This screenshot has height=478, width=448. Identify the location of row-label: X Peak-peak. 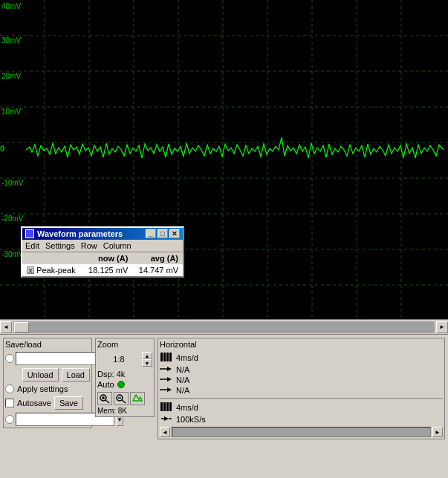
(52, 270).